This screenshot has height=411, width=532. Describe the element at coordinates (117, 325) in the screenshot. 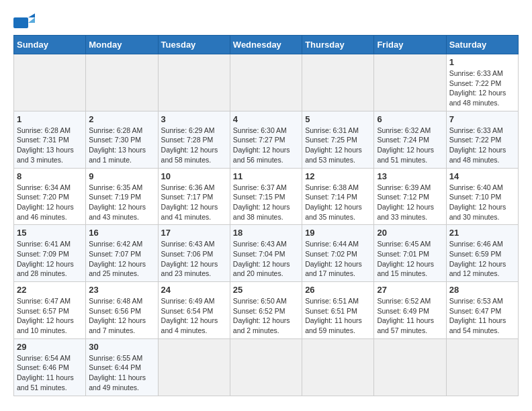

I see `daylight-label: Daylight: 12 hours and 7 minutes.` at that location.